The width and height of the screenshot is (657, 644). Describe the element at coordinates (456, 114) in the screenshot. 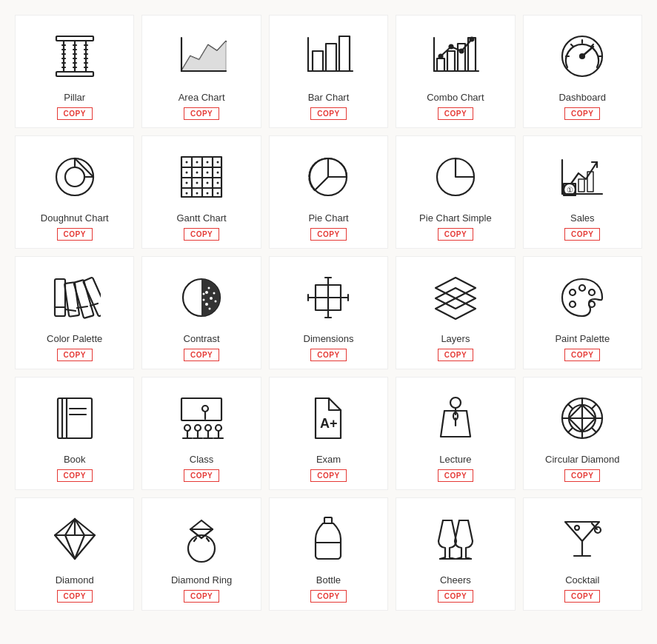

I see `combo-chart-copy-button: COPY` at that location.